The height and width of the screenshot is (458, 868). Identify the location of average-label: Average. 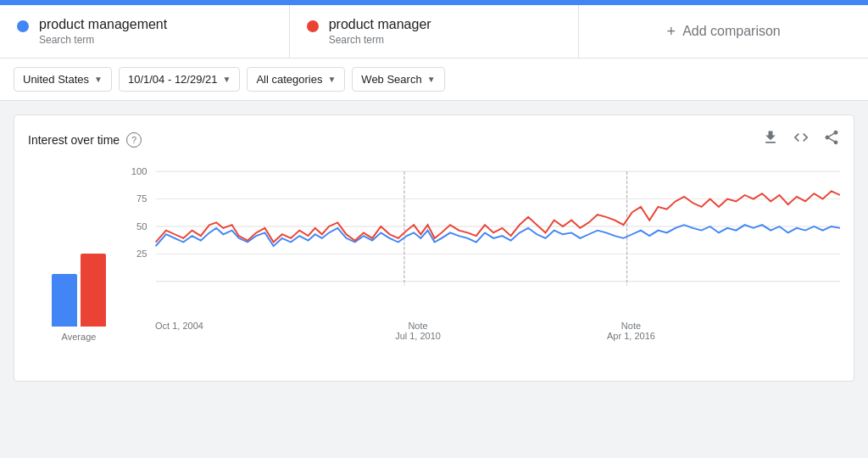
(80, 337).